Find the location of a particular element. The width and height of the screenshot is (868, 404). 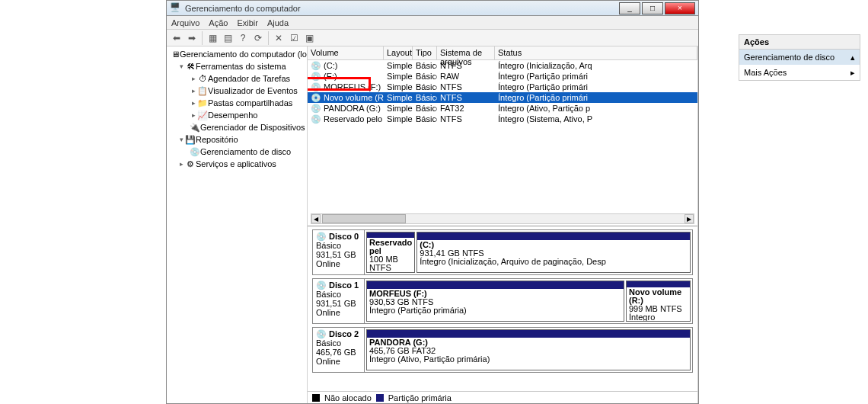

legend-unalloc-swatch is located at coordinates (316, 398).